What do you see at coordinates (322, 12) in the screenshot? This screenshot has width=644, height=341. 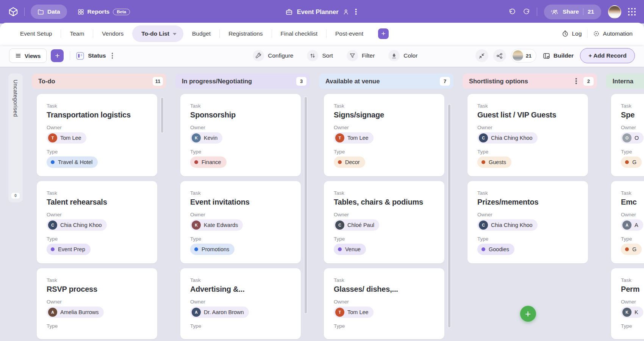 I see `app-header: Data Reports Beta Event Planner Share 21` at bounding box center [322, 12].